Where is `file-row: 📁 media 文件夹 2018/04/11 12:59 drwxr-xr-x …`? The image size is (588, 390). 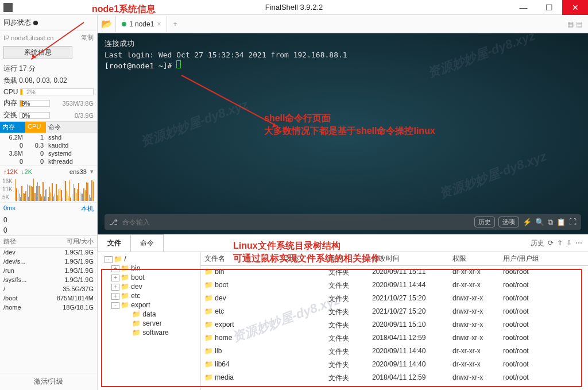 file-row: 📁 media 文件夹 2018/04/11 12:59 drwxr-xr-x … is located at coordinates (394, 378).